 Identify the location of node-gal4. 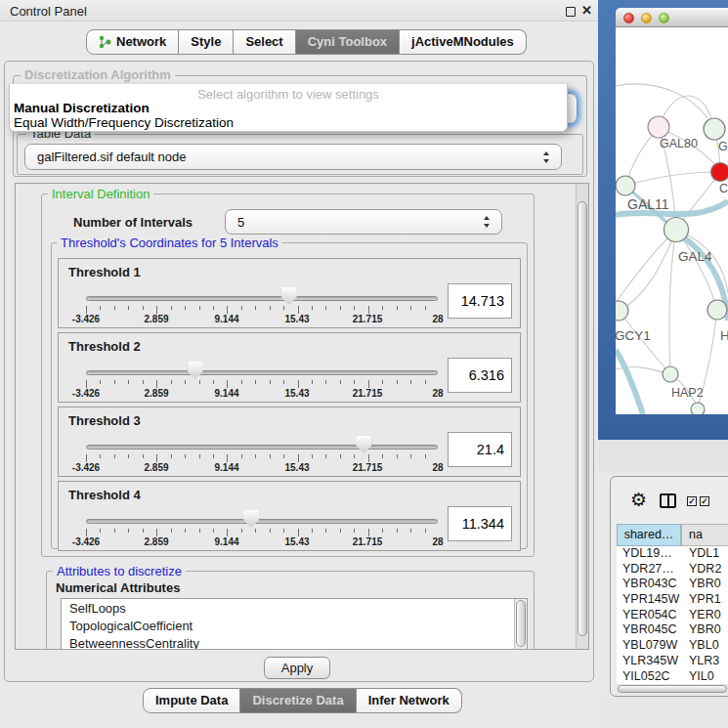
(676, 231).